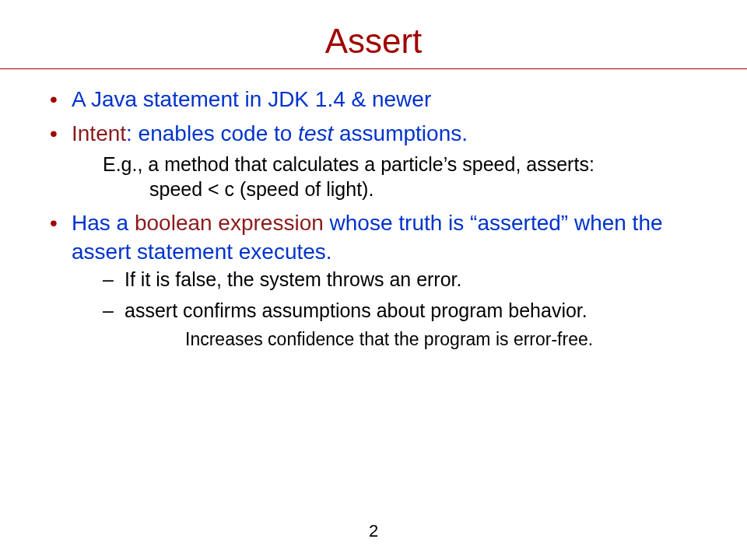 The image size is (747, 560). What do you see at coordinates (402, 310) in the screenshot?
I see `bullet-3-sublist: If it is false, the system throws an err…` at bounding box center [402, 310].